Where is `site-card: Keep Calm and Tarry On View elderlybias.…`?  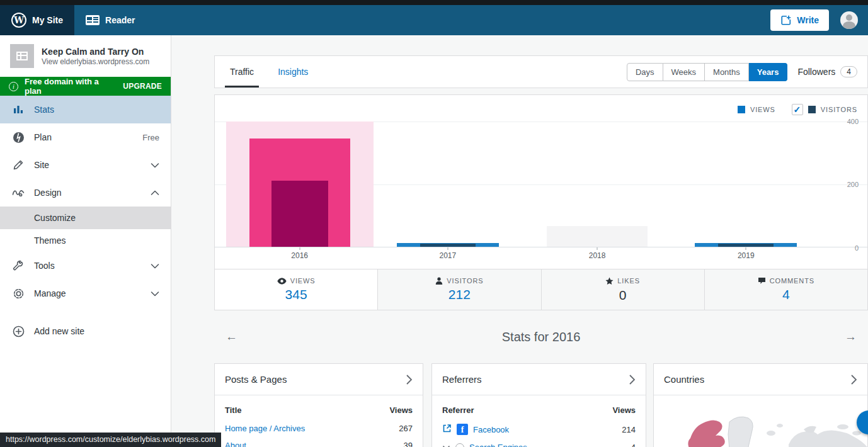 site-card: Keep Calm and Tarry On View elderlybias.… is located at coordinates (86, 56).